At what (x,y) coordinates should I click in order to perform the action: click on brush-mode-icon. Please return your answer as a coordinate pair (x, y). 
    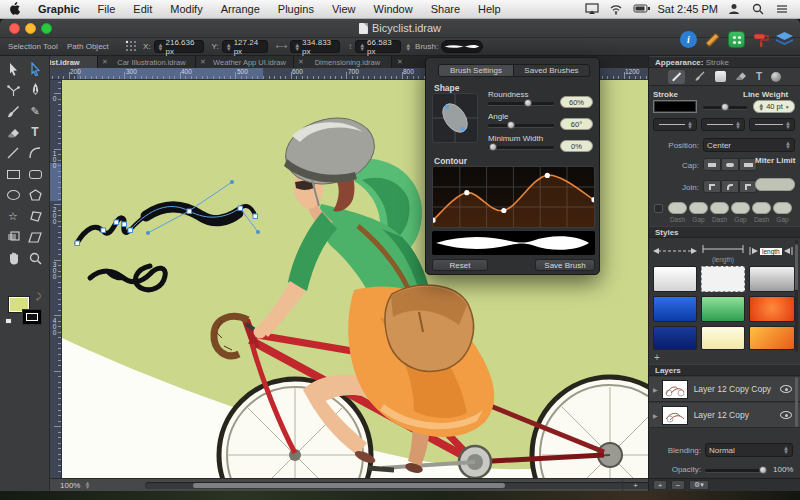
    Looking at the image, I should click on (700, 77).